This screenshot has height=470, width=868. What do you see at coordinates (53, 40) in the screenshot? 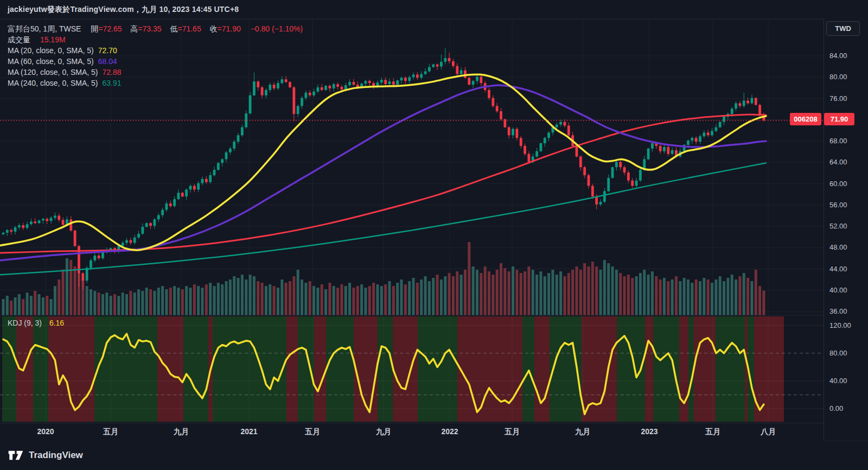
I see `volume-value: 15.19M` at bounding box center [53, 40].